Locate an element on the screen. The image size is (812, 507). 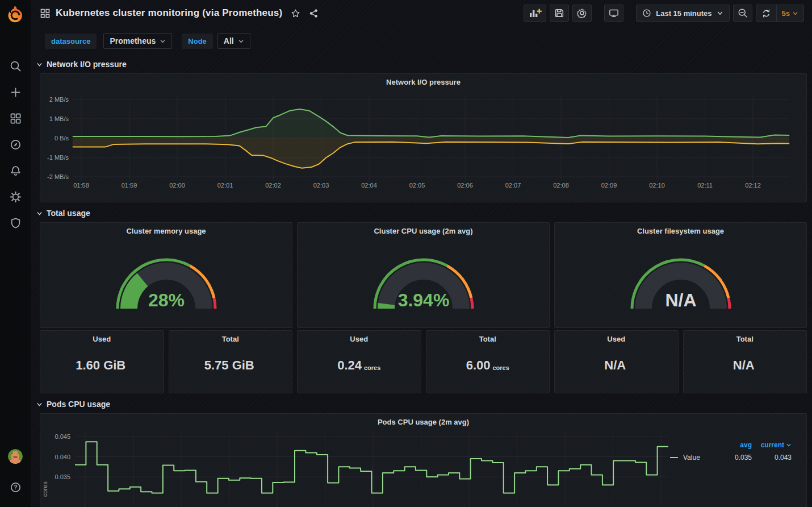
x-tick: 02:00 is located at coordinates (177, 185).